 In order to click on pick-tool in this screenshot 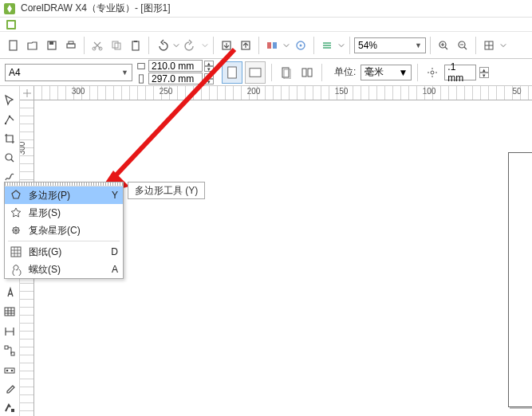, I will do `click(10, 100)`.